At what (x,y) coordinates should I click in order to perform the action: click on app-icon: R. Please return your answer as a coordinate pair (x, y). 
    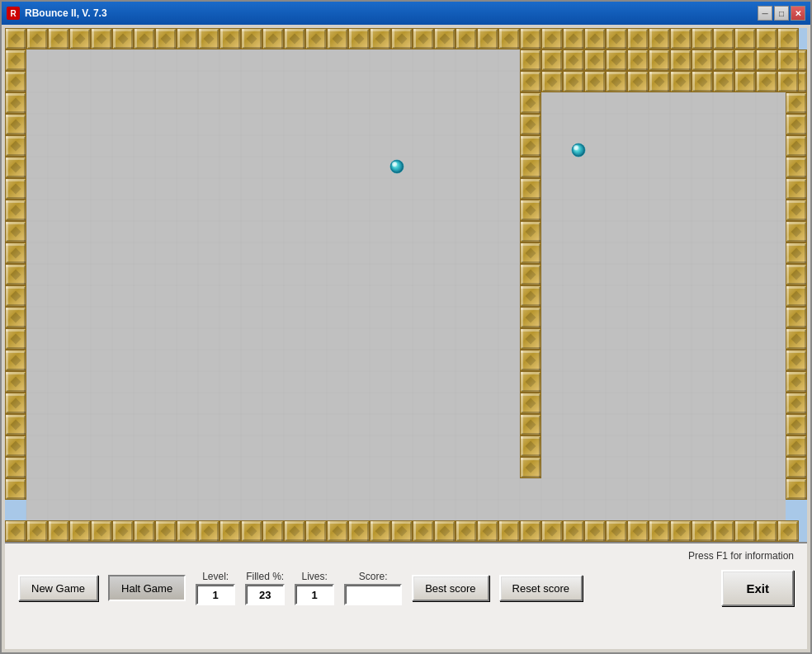
    Looking at the image, I should click on (13, 13).